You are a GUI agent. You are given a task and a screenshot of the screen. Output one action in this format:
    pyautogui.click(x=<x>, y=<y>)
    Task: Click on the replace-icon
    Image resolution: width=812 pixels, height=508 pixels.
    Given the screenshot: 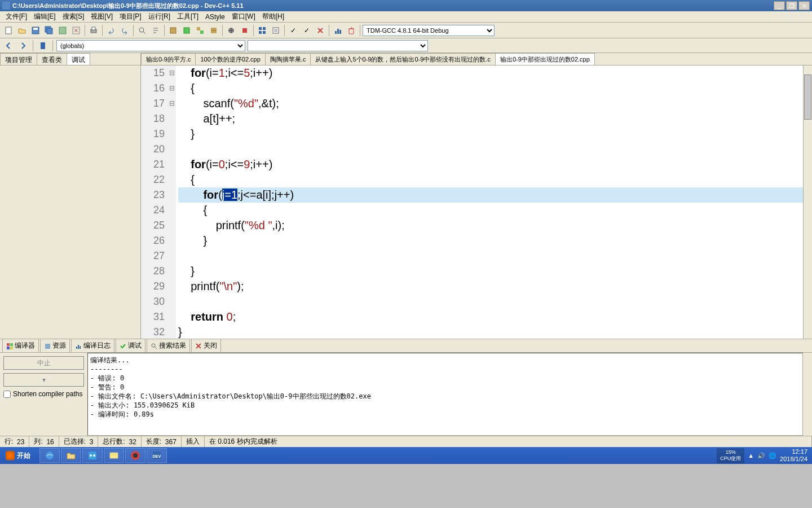 What is the action you would take?
    pyautogui.click(x=156, y=30)
    